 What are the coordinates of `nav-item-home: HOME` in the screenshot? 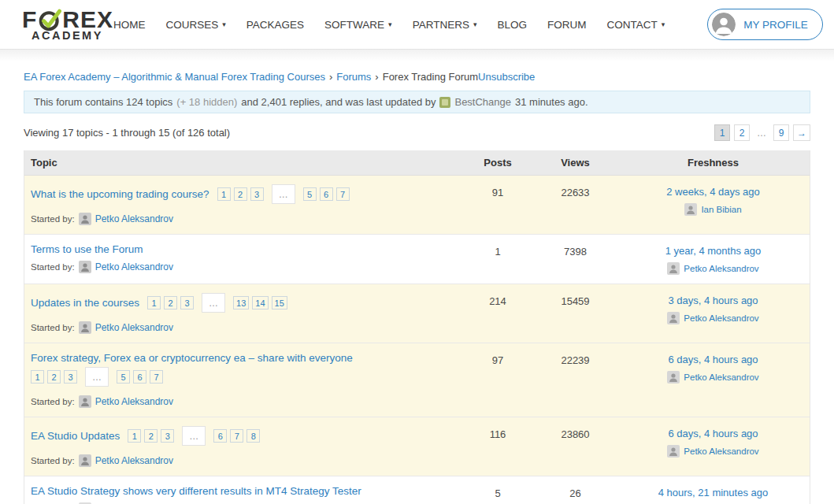 It's located at (129, 25).